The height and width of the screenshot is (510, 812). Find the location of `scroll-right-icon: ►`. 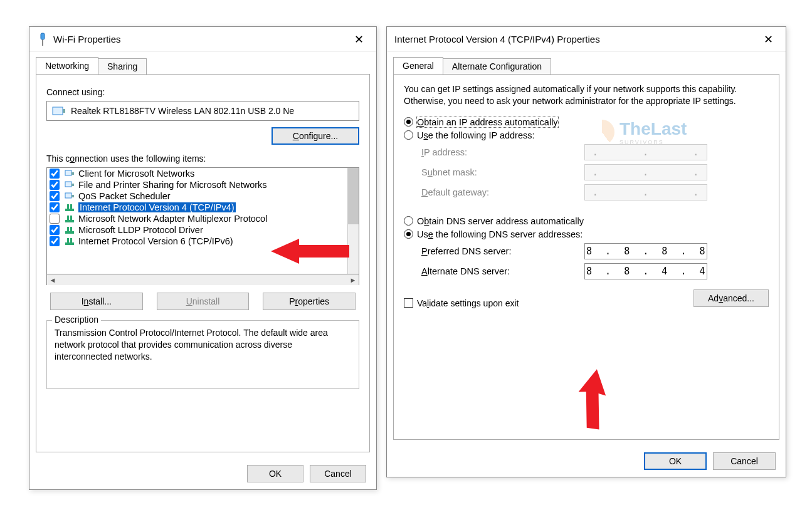

scroll-right-icon: ► is located at coordinates (353, 280).